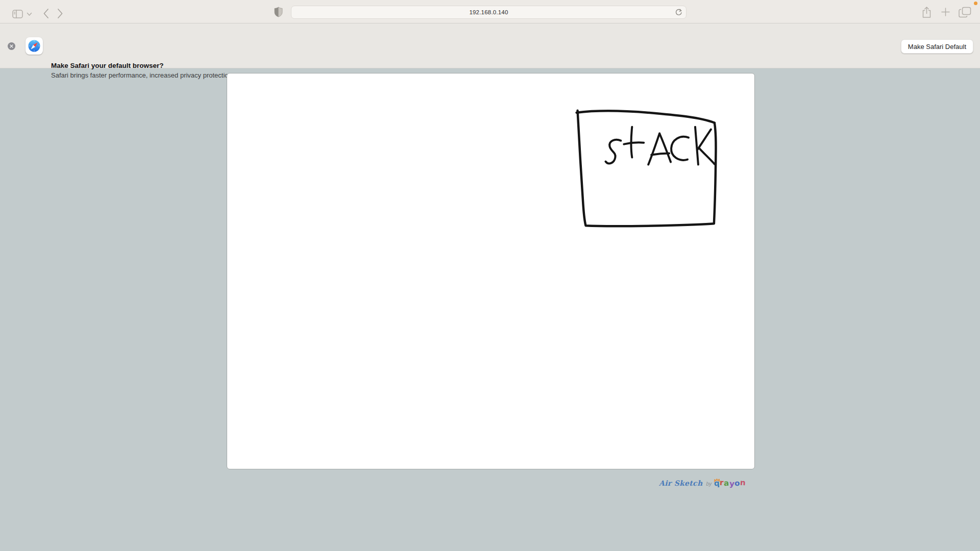 Image resolution: width=980 pixels, height=551 pixels. Describe the element at coordinates (937, 46) in the screenshot. I see `make-safari-default-button: Make Safari Default` at that location.